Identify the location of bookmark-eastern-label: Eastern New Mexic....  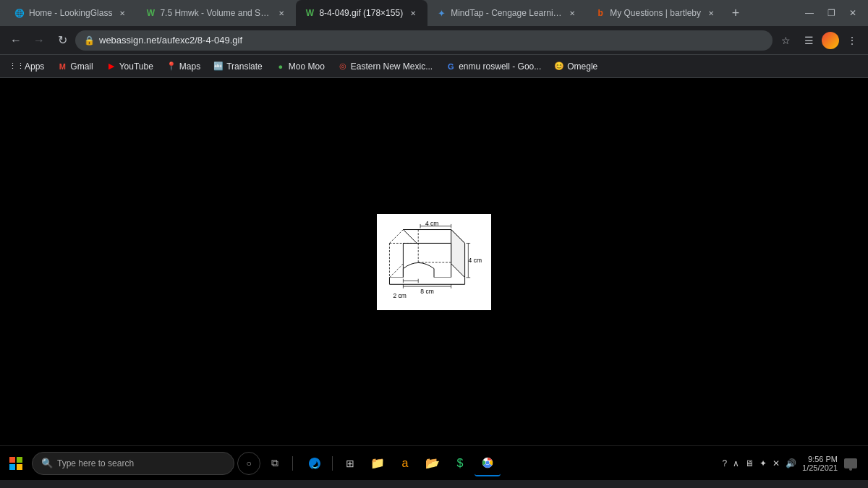
(392, 67).